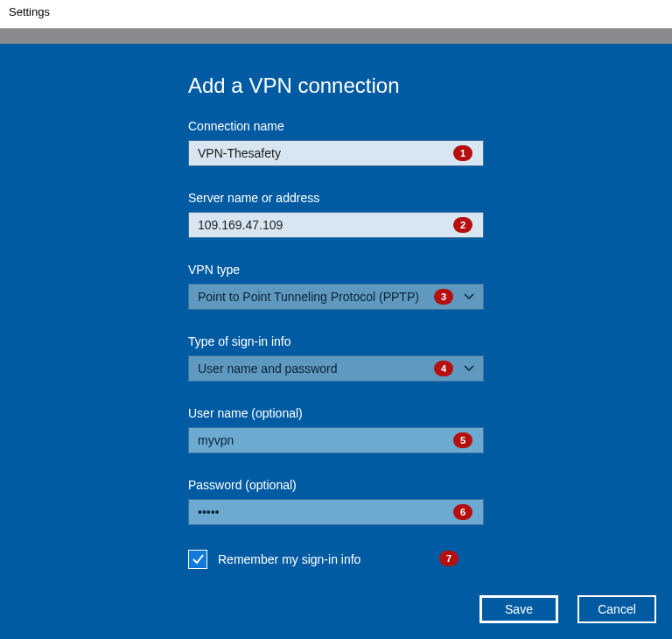 The height and width of the screenshot is (639, 672). What do you see at coordinates (208, 512) in the screenshot?
I see `password-value: •••••` at bounding box center [208, 512].